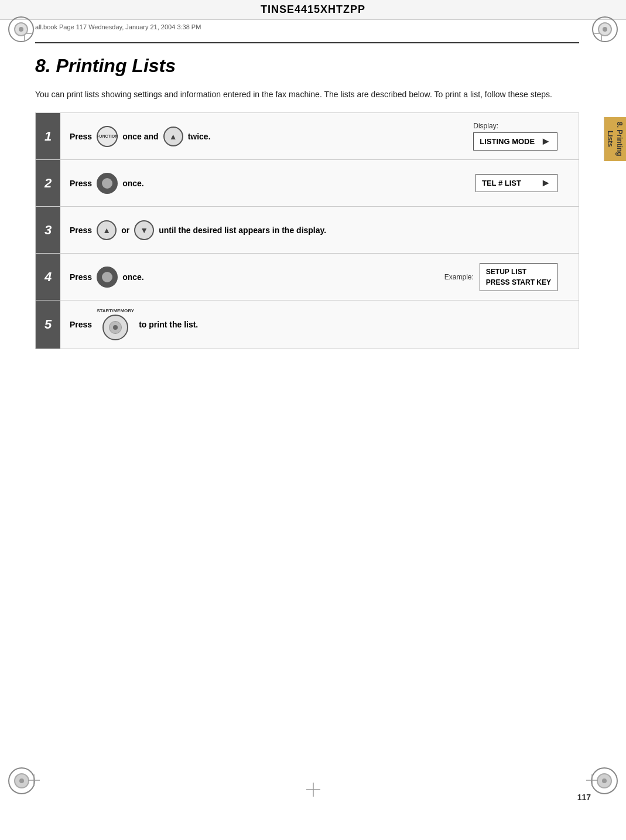 Image resolution: width=626 pixels, height=840 pixels. What do you see at coordinates (516, 183) in the screenshot?
I see `display-box-2: TEL # LIST ►` at bounding box center [516, 183].